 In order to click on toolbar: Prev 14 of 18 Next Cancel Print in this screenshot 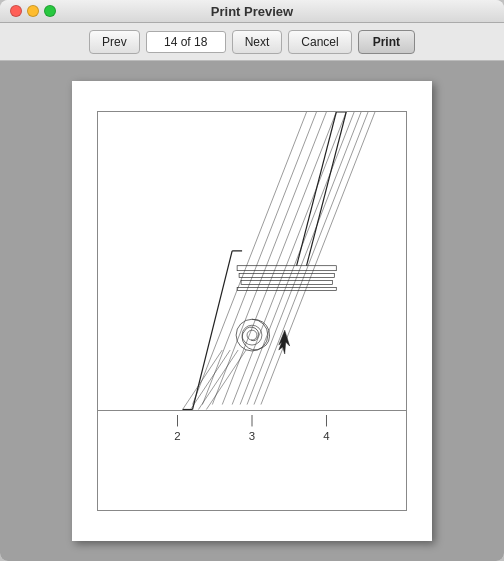, I will do `click(252, 42)`.